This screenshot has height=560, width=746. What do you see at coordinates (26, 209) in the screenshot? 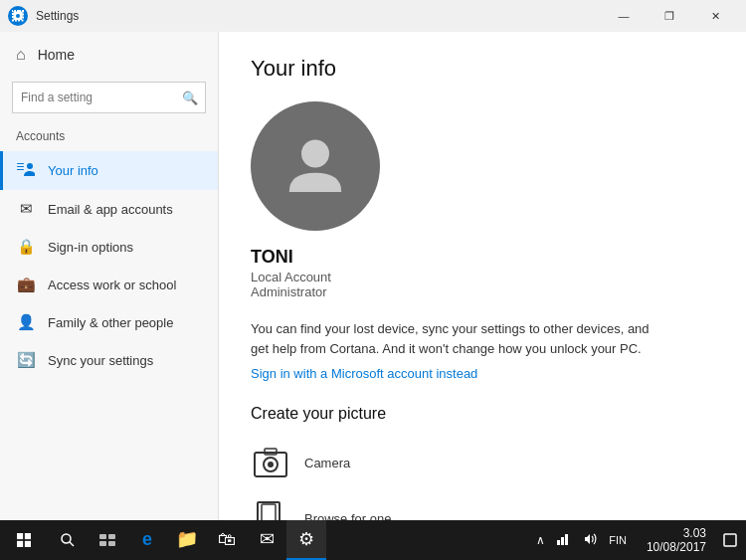
I see `email-icon: ✉` at bounding box center [26, 209].